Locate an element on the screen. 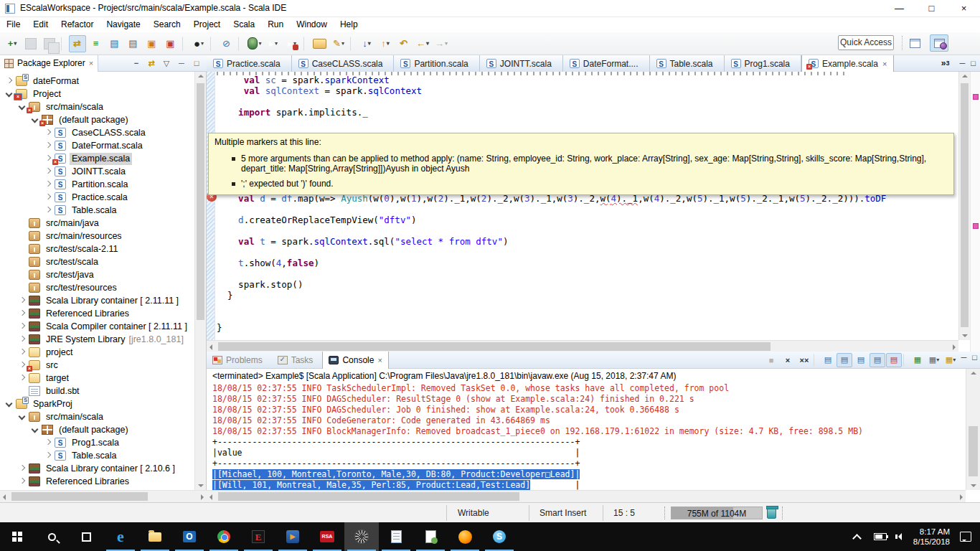  tree-item: src/test/resources is located at coordinates (98, 288).